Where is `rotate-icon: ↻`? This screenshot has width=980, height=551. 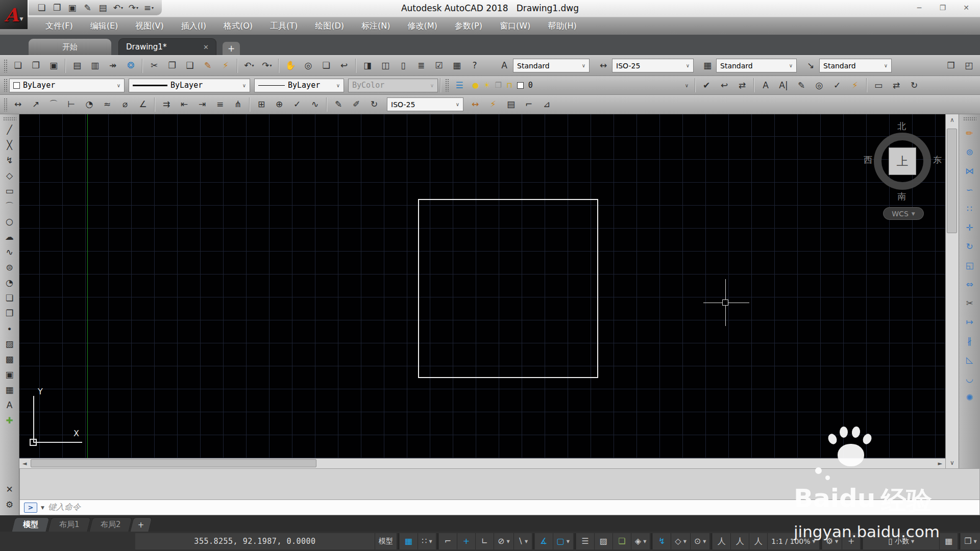
rotate-icon: ↻ is located at coordinates (970, 246).